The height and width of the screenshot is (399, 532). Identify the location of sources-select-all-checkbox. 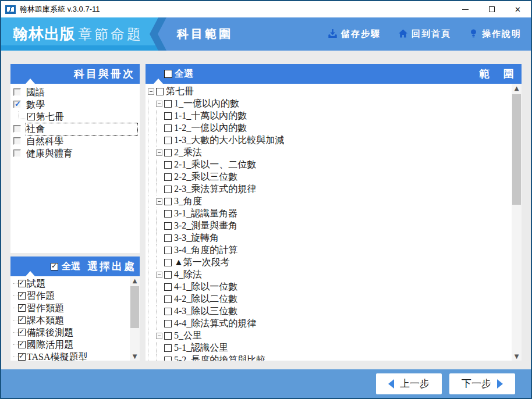
(55, 266).